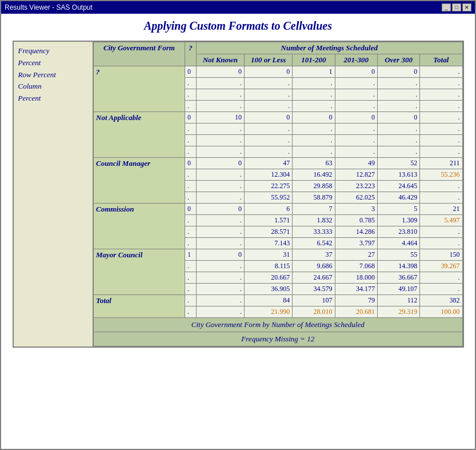 The width and height of the screenshot is (476, 450). What do you see at coordinates (221, 61) in the screenshot?
I see `col-not-known: Not Known` at bounding box center [221, 61].